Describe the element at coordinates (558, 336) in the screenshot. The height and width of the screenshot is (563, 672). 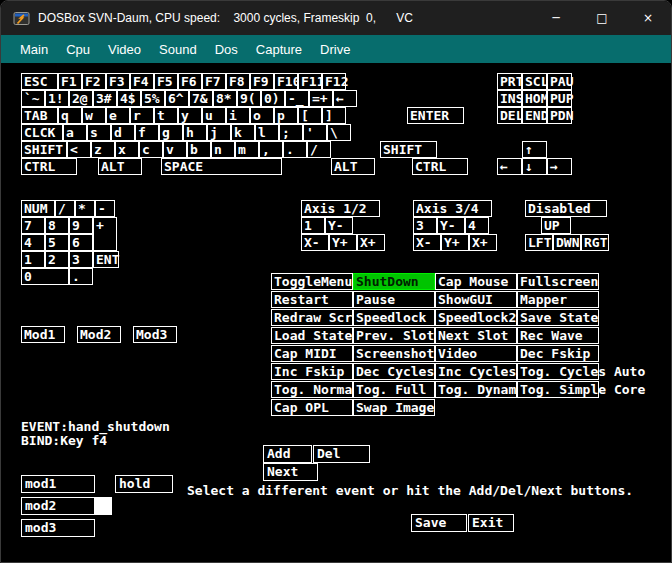
I see `event-button-rec-wave: Rec Wave` at that location.